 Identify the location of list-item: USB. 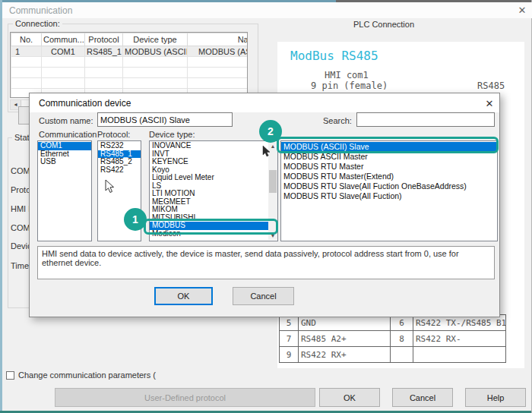
(65, 162).